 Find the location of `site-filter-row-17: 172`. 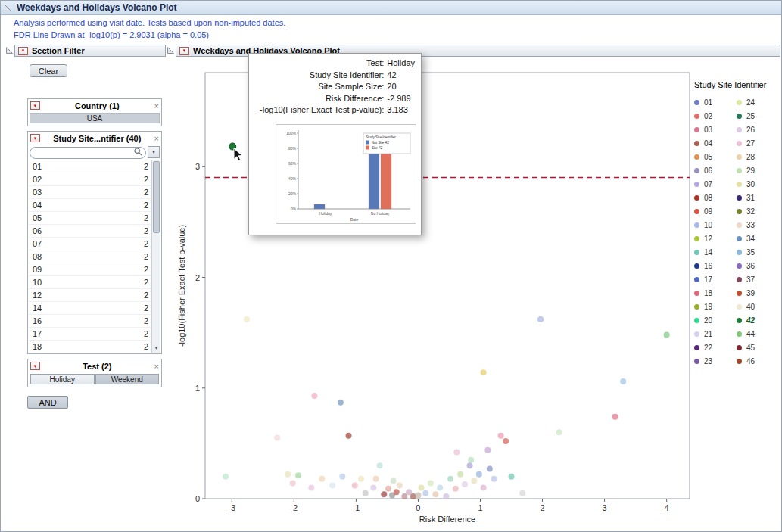

site-filter-row-17: 172 is located at coordinates (91, 334).